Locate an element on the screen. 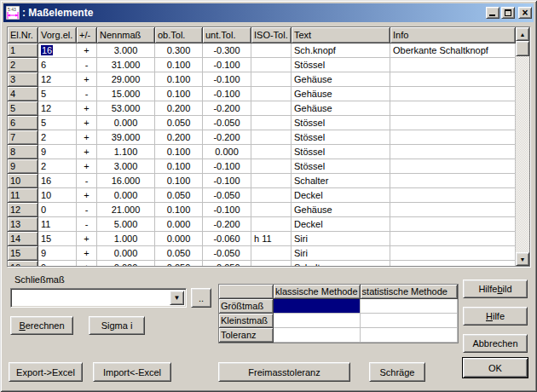 The image size is (537, 392). row-header-cell: 14 is located at coordinates (23, 239).